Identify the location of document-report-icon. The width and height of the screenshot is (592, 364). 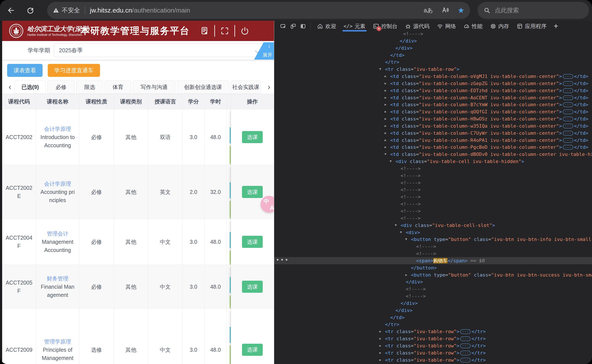
(205, 31).